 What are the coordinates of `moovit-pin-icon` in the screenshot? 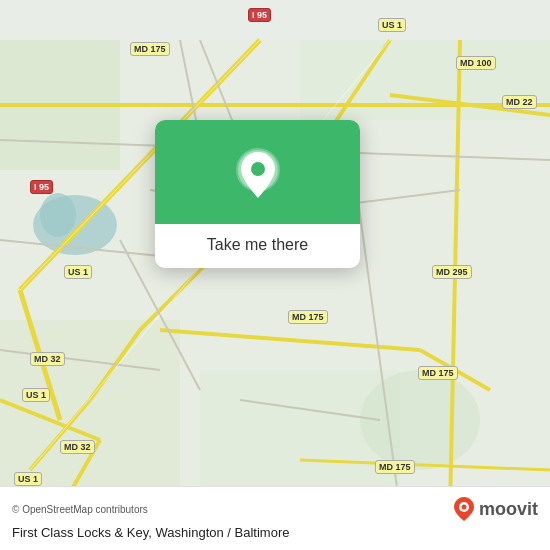 It's located at (464, 509).